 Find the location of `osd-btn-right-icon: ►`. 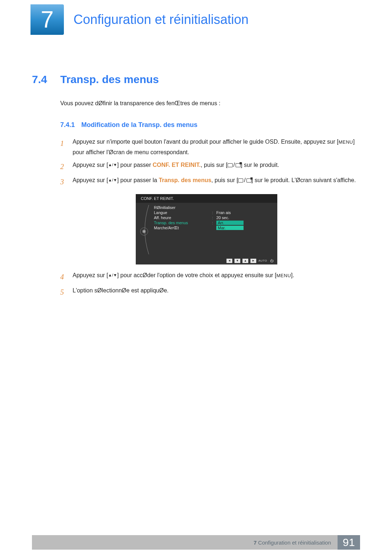

osd-btn-right-icon: ► is located at coordinates (253, 261).